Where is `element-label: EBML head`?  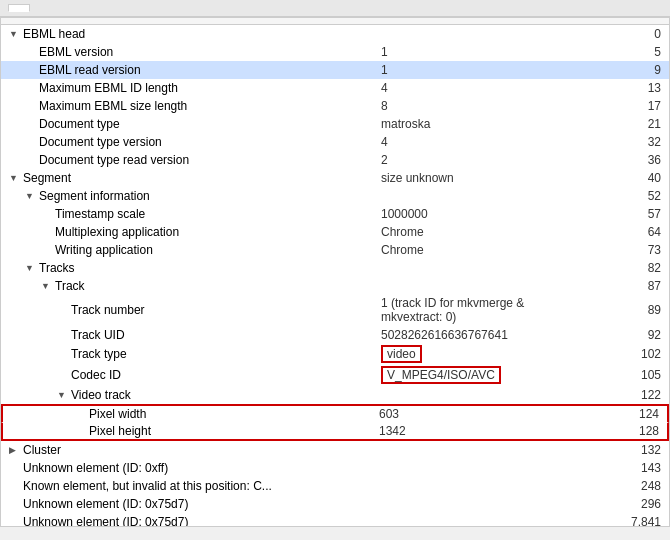 element-label: EBML head is located at coordinates (54, 34).